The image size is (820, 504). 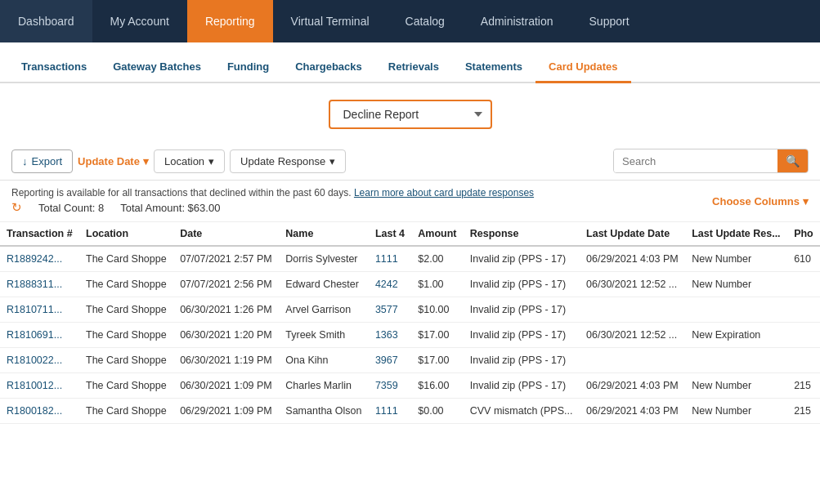 I want to click on col-last-update-res-: Last Update Res..., so click(x=736, y=234).